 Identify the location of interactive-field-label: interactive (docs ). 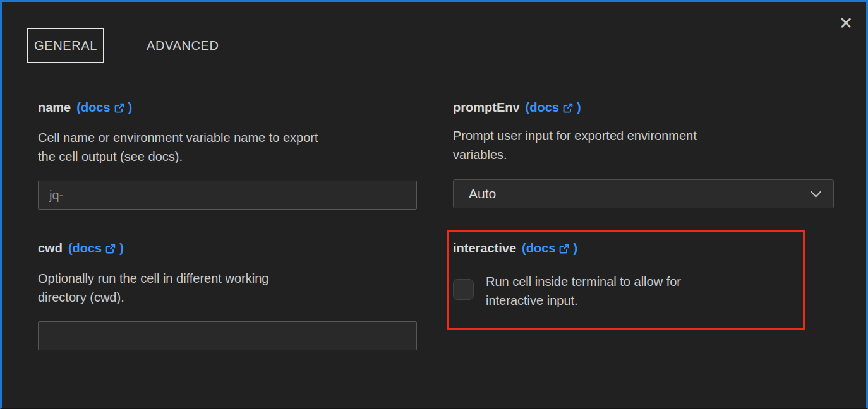
(515, 249).